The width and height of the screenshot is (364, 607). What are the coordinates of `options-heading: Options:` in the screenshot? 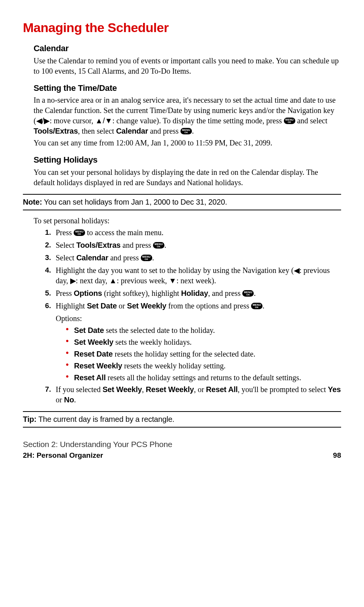 It's located at (198, 318).